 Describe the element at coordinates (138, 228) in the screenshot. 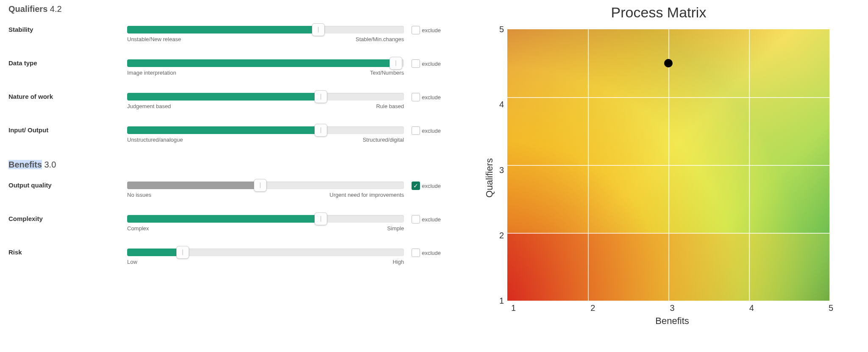

I see `slider-left-caption: Complex` at that location.